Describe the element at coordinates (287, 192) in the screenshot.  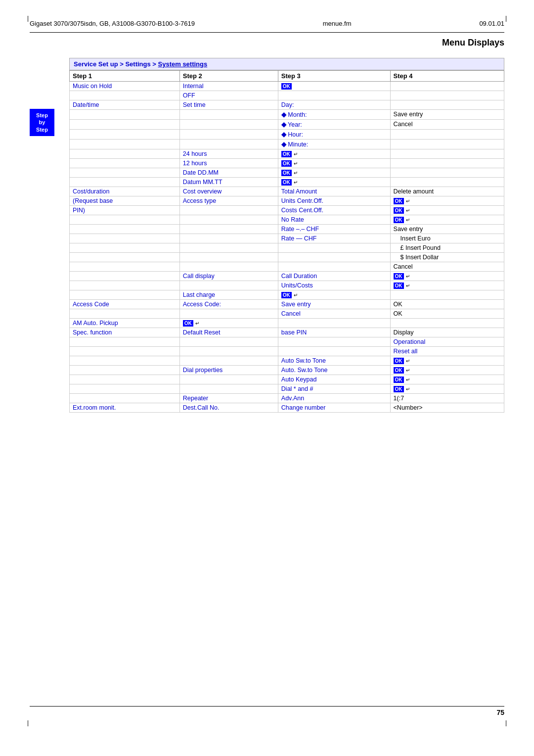
I see `table-row: Cost/duration Cost overview Total Amount…` at that location.